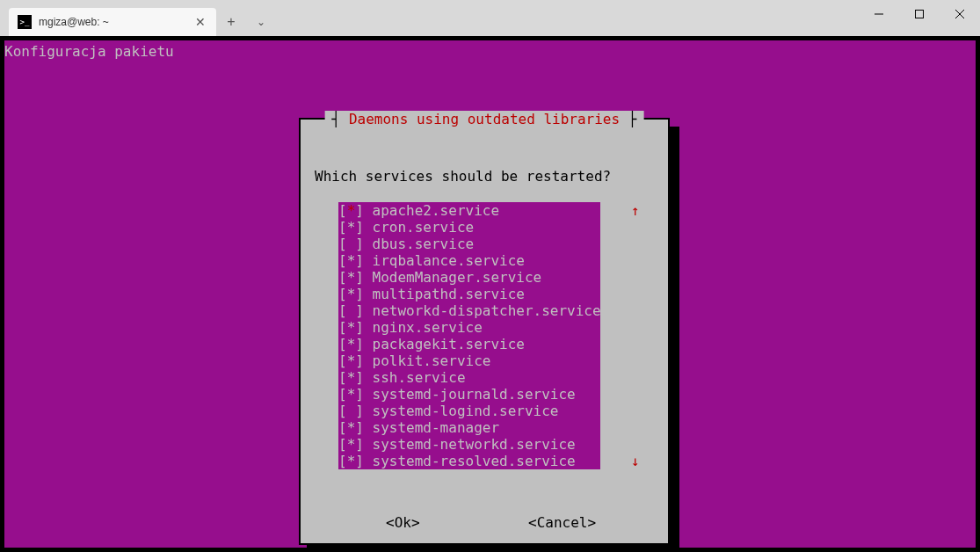 The image size is (980, 552). What do you see at coordinates (919, 18) in the screenshot?
I see `window-controls` at bounding box center [919, 18].